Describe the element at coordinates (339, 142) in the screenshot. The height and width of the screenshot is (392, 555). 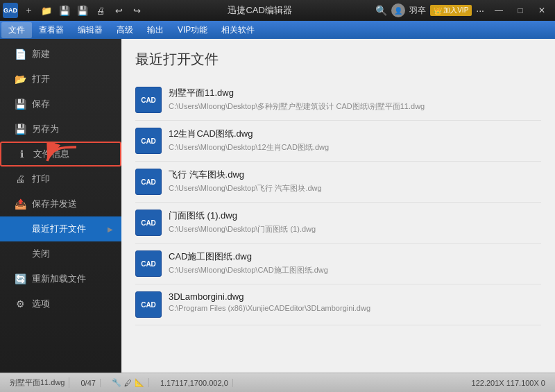
I see `file-item-2: CAD 12生肖CAD图纸.dwg C:\Users\Mloong\Deskto…` at that location.